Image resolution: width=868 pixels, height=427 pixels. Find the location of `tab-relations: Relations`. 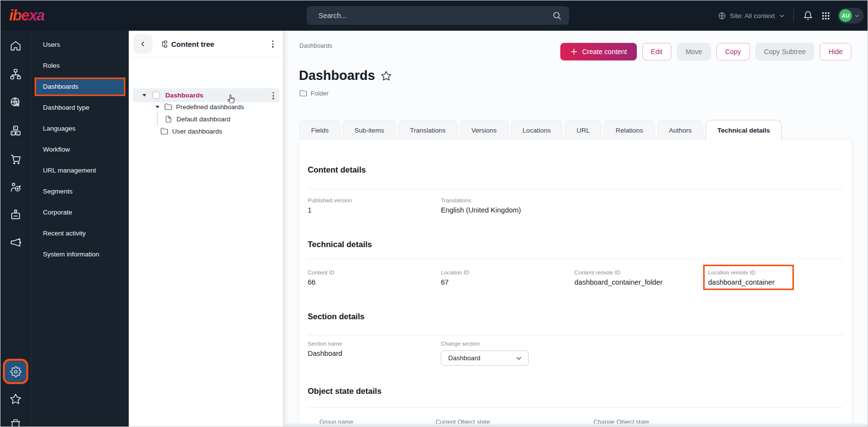

tab-relations: Relations is located at coordinates (629, 130).